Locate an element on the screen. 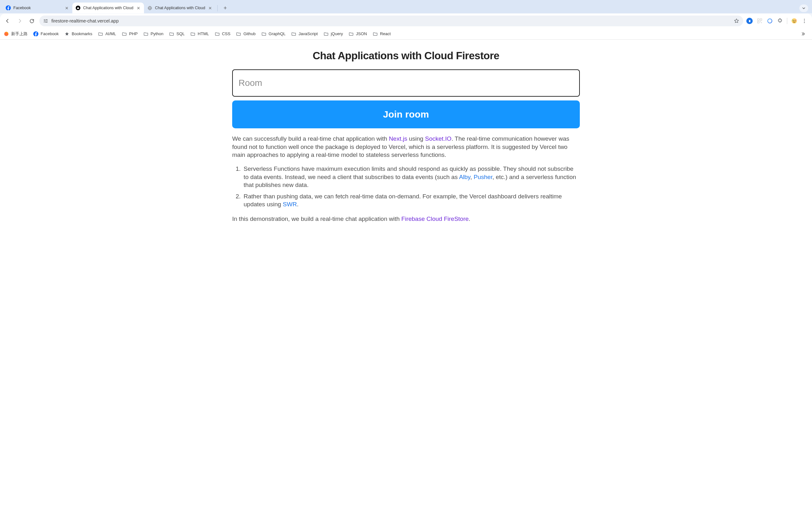 The width and height of the screenshot is (812, 507). new-tab-button is located at coordinates (225, 8).